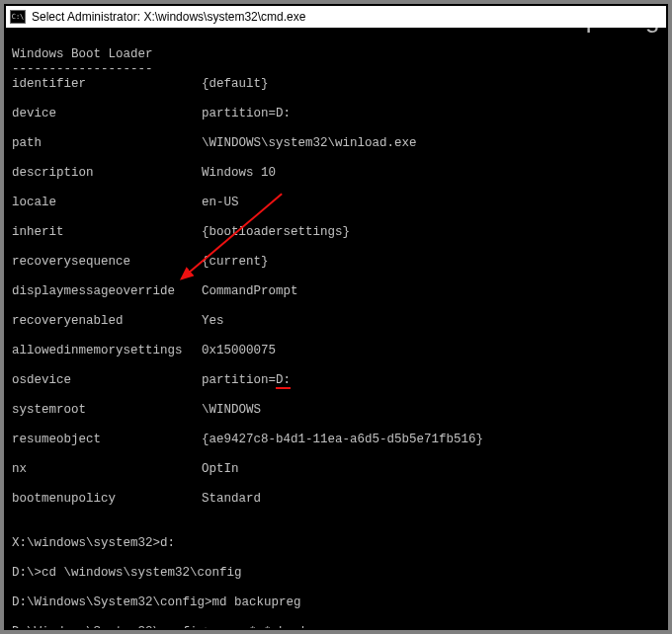 This screenshot has height=634, width=672. I want to click on kv-row: systemroot\WINDOWS, so click(336, 411).